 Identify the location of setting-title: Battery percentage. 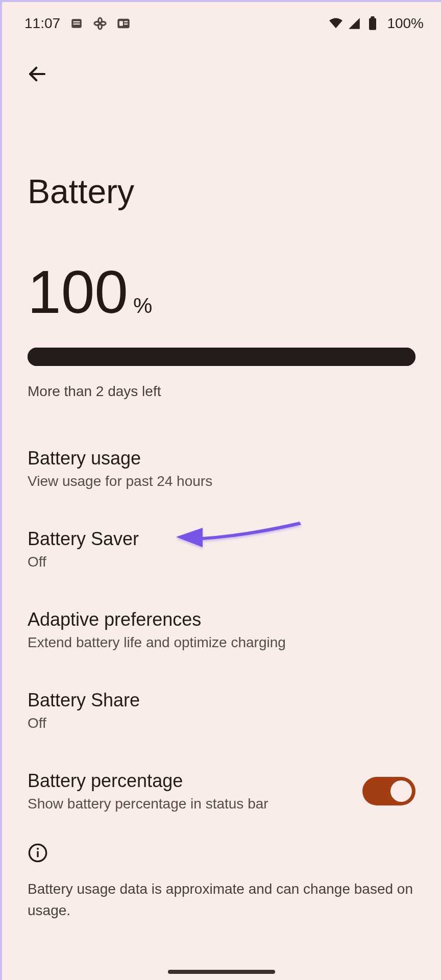
(148, 781).